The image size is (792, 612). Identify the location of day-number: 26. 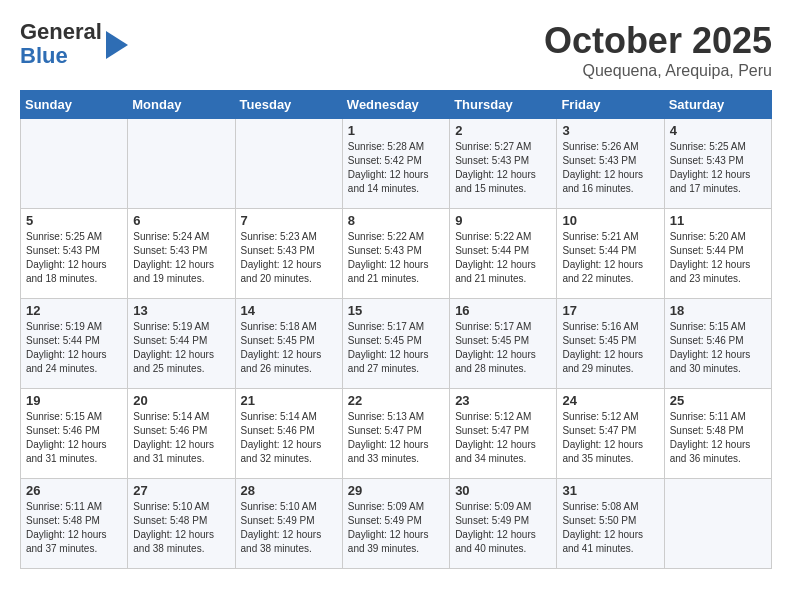
(74, 490).